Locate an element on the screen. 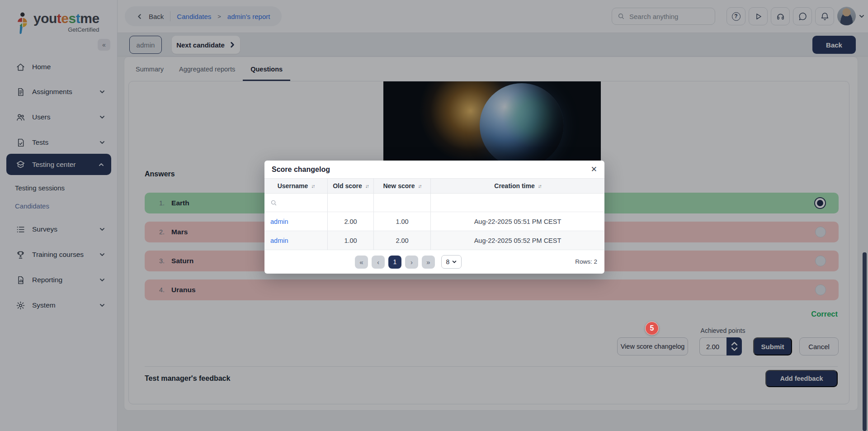 Image resolution: width=868 pixels, height=431 pixels. close-icon: ✕ is located at coordinates (594, 169).